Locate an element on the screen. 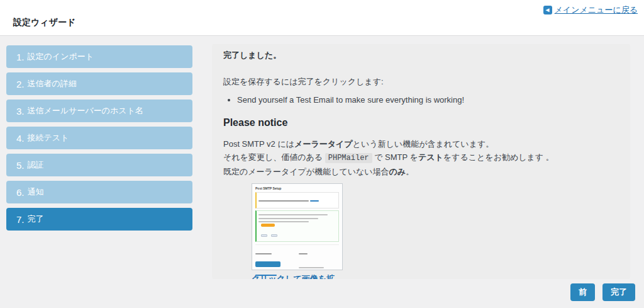 This screenshot has height=308, width=644. list-item: Send yourself a Test Email to make sure … is located at coordinates (428, 100).